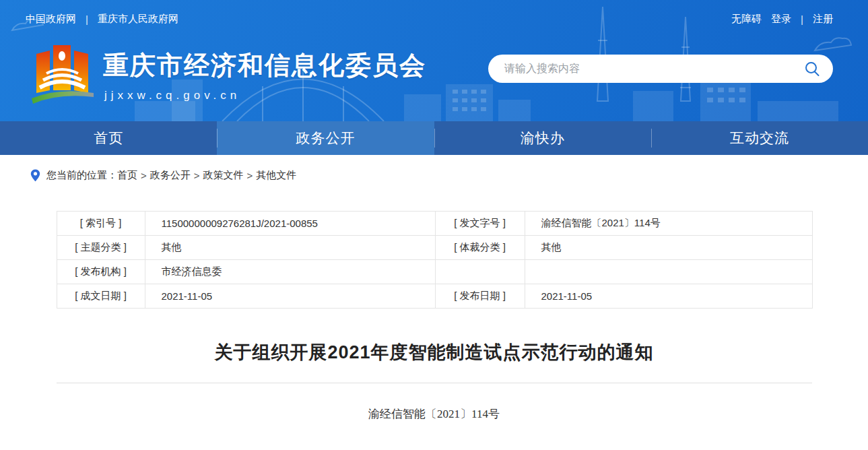 This screenshot has width=868, height=450. Describe the element at coordinates (434, 296) in the screenshot. I see `table-row: [ 成文日期 ] 2021-11-05 [ 发布日期 ] 2021-11-05` at that location.